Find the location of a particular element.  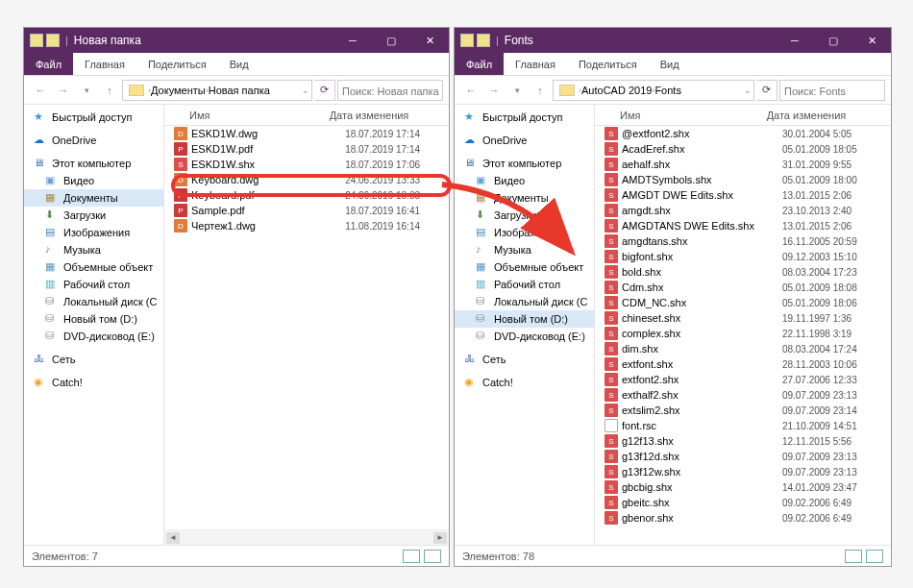

tab-view: Вид is located at coordinates (239, 63).